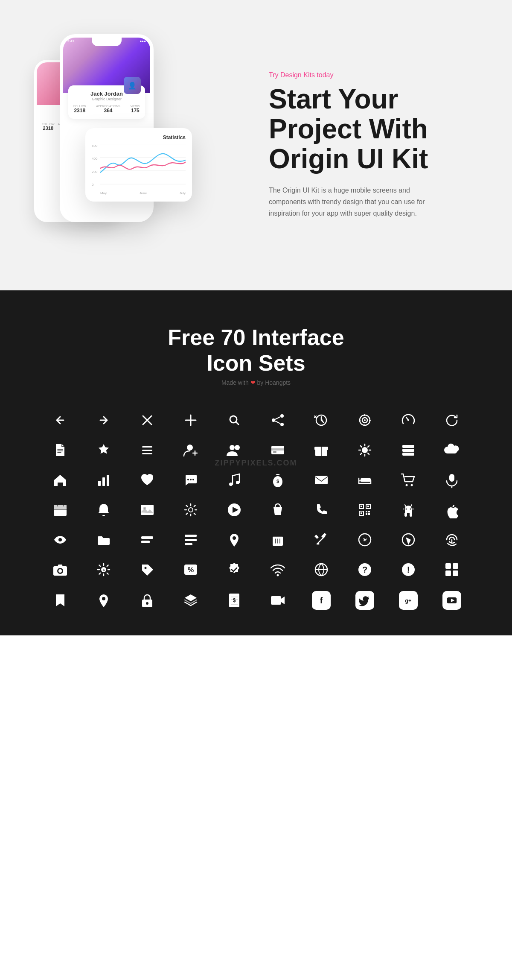  What do you see at coordinates (60, 450) in the screenshot?
I see `document-icon` at bounding box center [60, 450].